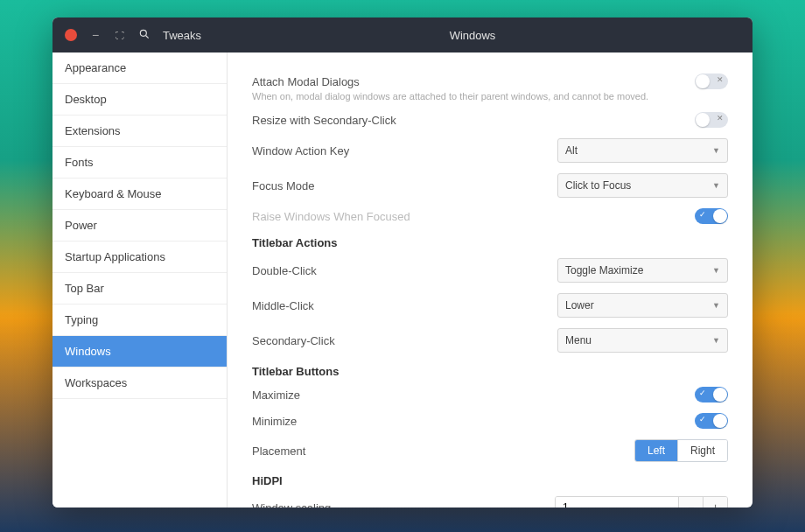 This screenshot has height=532, width=805. Describe the element at coordinates (642, 270) in the screenshot. I see `double-click-dropdown: Toggle Maximize ▼` at that location.